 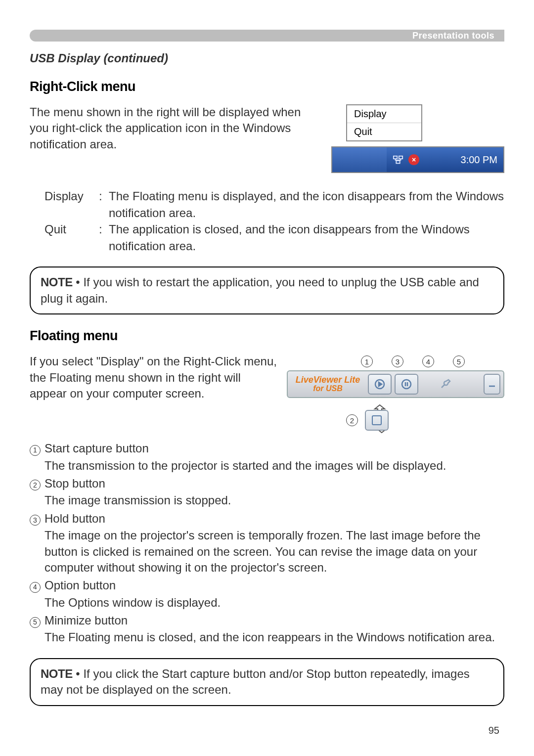 I want to click on def-term-quit: Quit, so click(x=72, y=237).